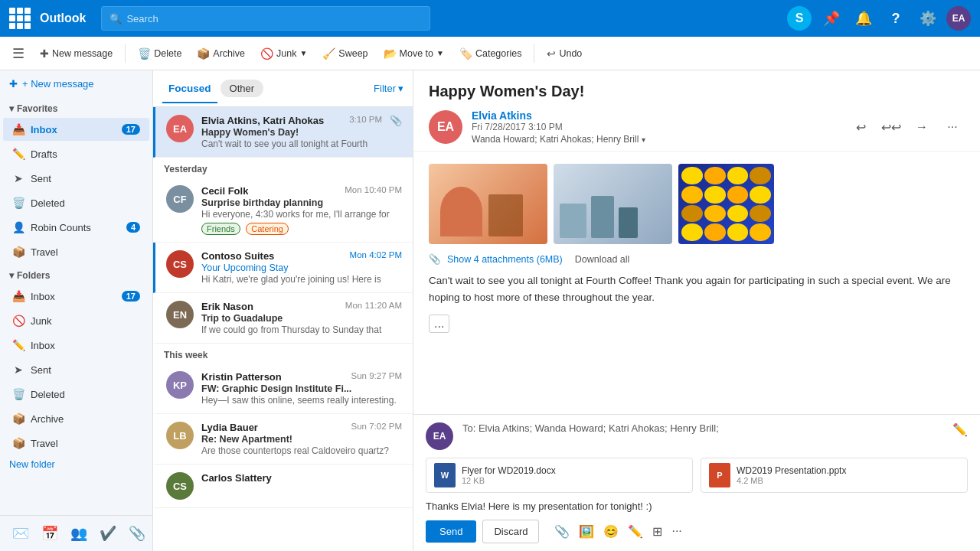 The image size is (980, 551). What do you see at coordinates (242, 377) in the screenshot?
I see `email-from: Kristin Patterson` at bounding box center [242, 377].